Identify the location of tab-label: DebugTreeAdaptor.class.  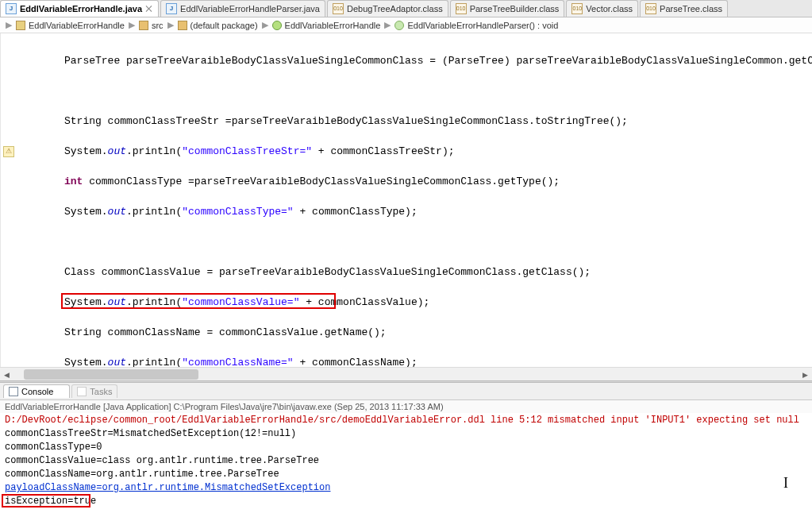
(395, 9).